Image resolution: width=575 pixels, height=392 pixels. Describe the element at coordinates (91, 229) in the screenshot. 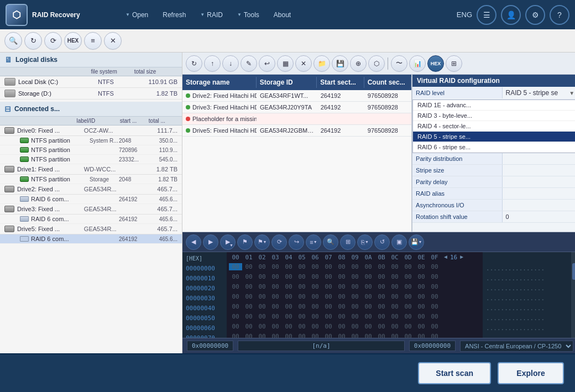

I see `drive5-item: Drive5: Fixed ... GEA534R... 465.7...` at that location.